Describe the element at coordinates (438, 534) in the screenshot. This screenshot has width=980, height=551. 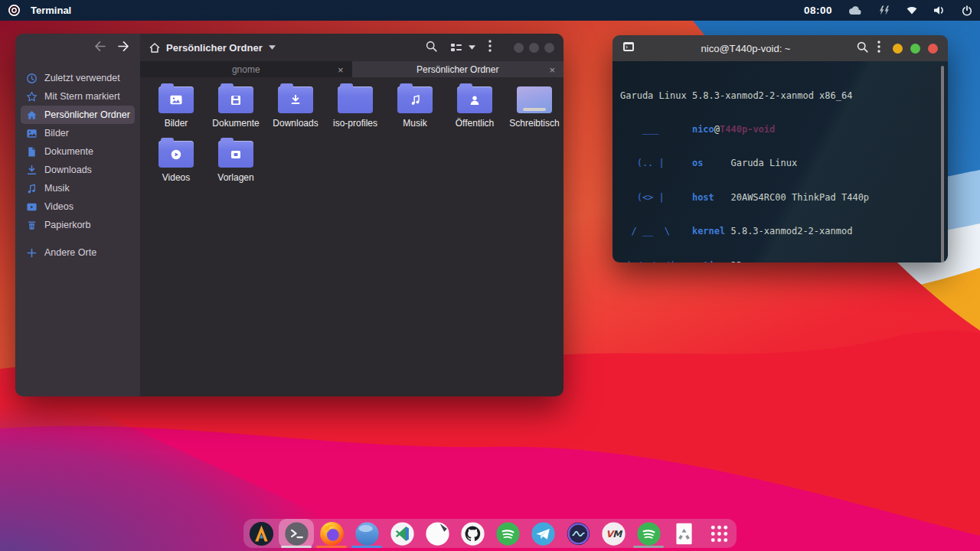
I see `white-drop-icon` at that location.